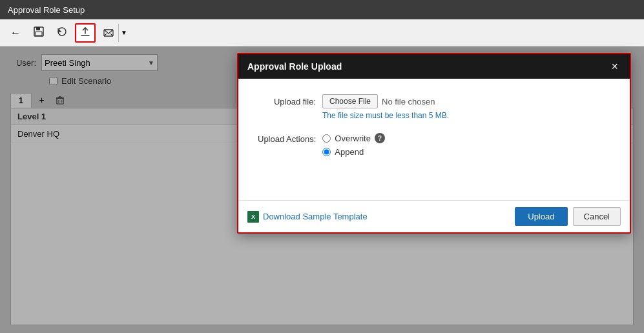  What do you see at coordinates (322, 33) in the screenshot?
I see `toolbar: ←` at bounding box center [322, 33].